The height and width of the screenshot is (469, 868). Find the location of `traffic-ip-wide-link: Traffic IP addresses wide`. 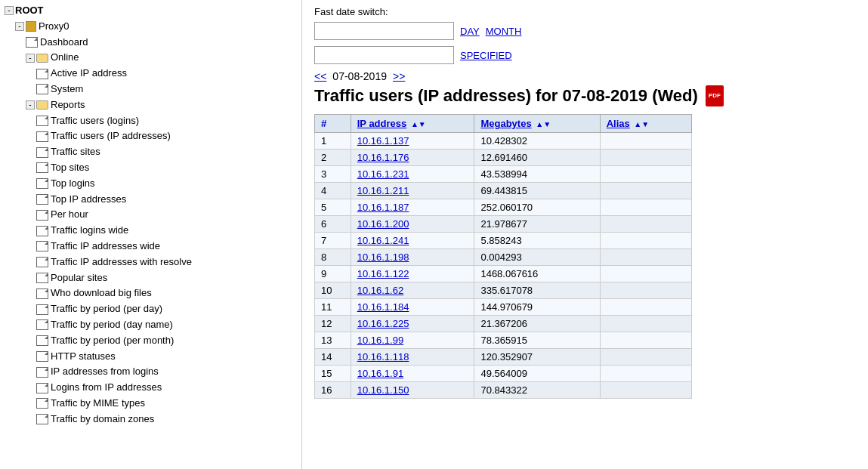

traffic-ip-wide-link: Traffic IP addresses wide is located at coordinates (106, 246).